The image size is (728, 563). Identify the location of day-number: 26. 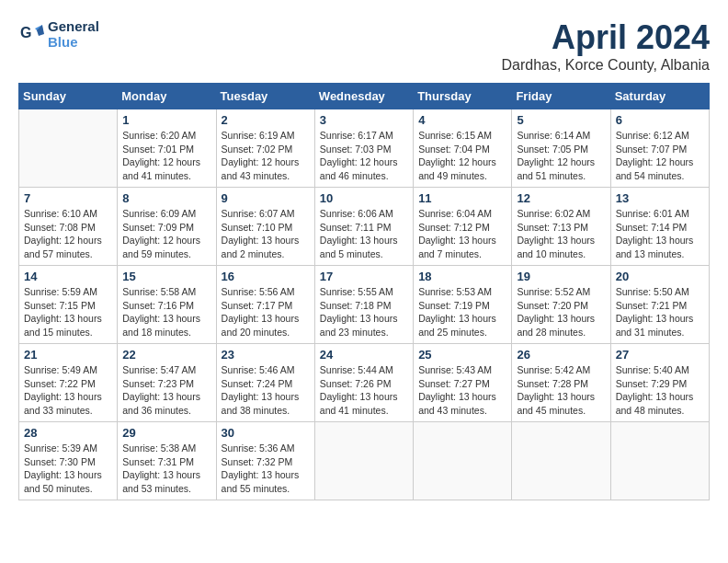
(561, 355).